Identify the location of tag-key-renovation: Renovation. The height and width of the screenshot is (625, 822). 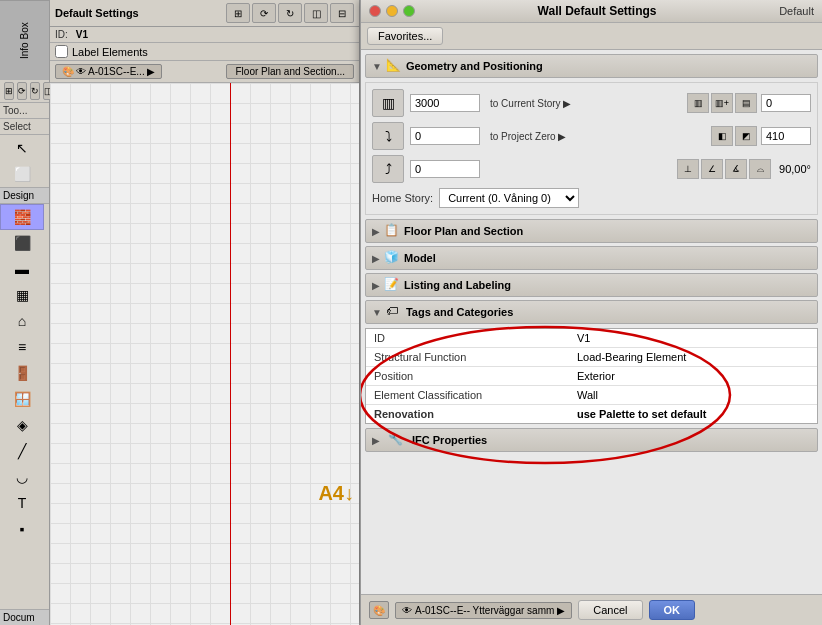
(468, 414).